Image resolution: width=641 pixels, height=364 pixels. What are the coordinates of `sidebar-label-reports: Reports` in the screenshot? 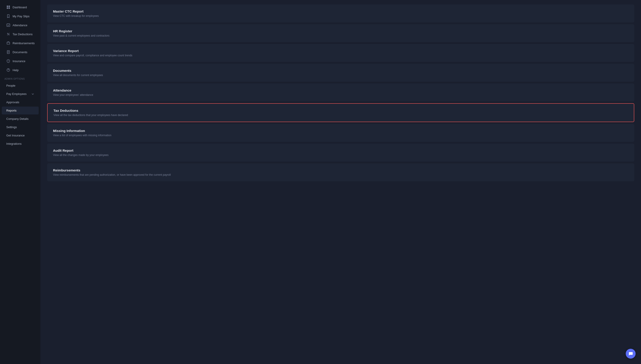 It's located at (12, 110).